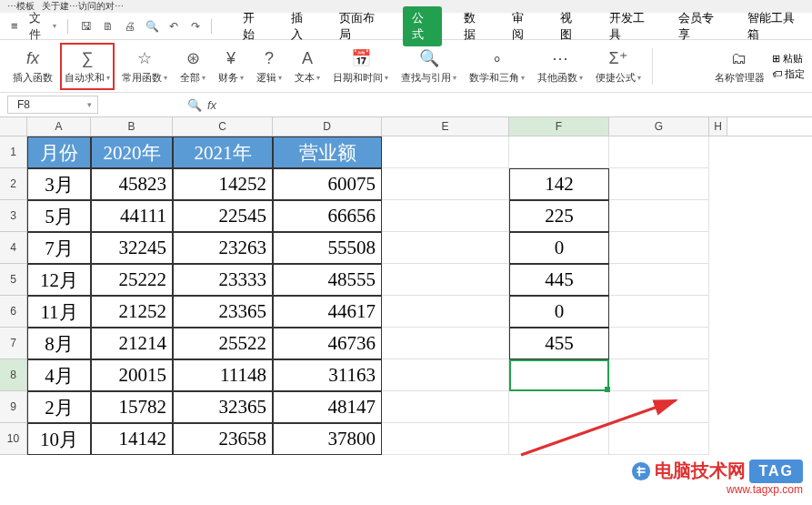 This screenshot has height=505, width=812. What do you see at coordinates (59, 247) in the screenshot?
I see `cell-A4: 7月` at bounding box center [59, 247].